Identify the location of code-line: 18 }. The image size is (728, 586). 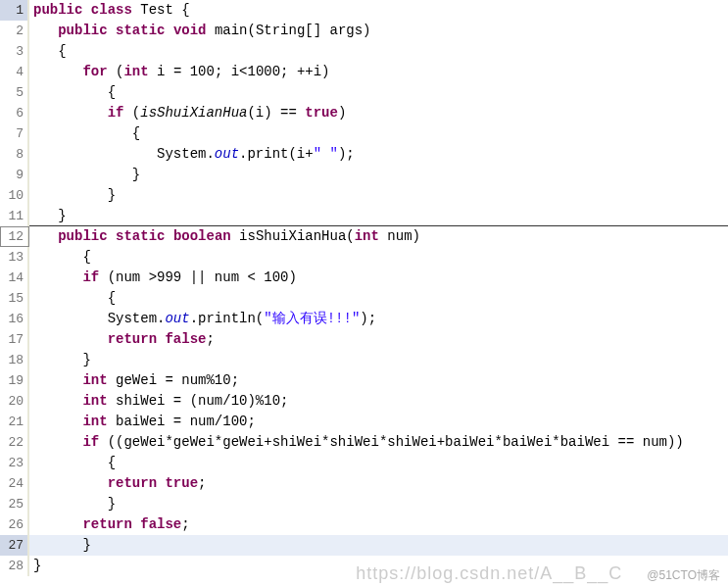
(364, 361).